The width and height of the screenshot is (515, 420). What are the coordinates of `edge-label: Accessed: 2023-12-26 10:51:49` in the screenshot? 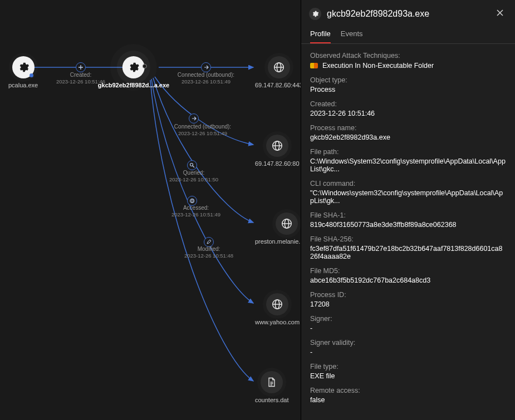 It's located at (196, 211).